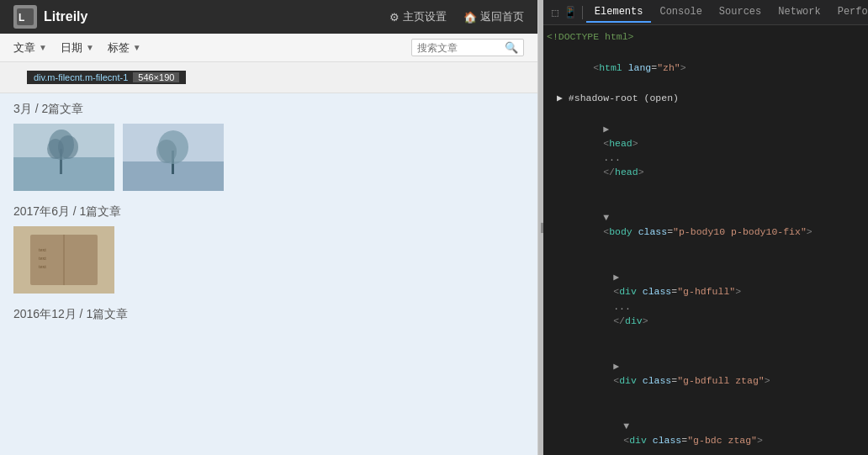 The width and height of the screenshot is (868, 455). I want to click on tags-dropdown: 标签 ▼, so click(124, 48).